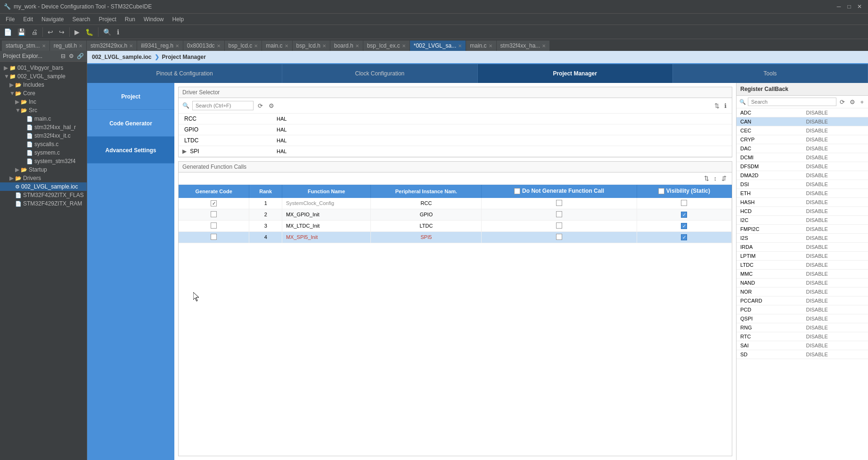 This screenshot has height=460, width=868. What do you see at coordinates (43, 187) in the screenshot?
I see `tree-item-ioc: ▶ ⚙ 002_LVGL_sample.ioc` at bounding box center [43, 187].